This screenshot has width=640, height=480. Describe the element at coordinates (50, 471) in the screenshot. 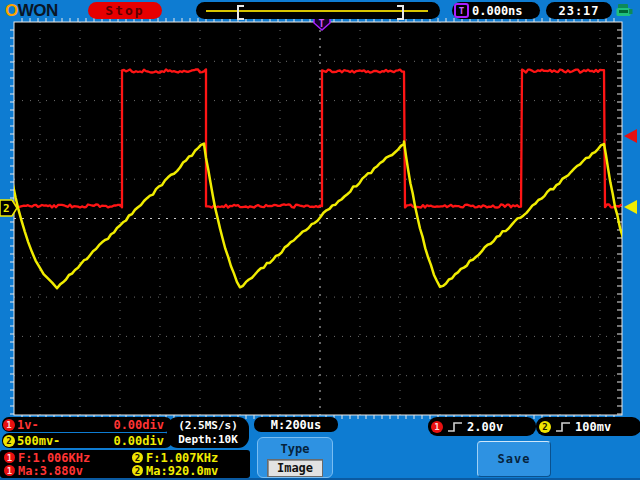

I see `ch1-max-value: Ma:3.880v` at that location.